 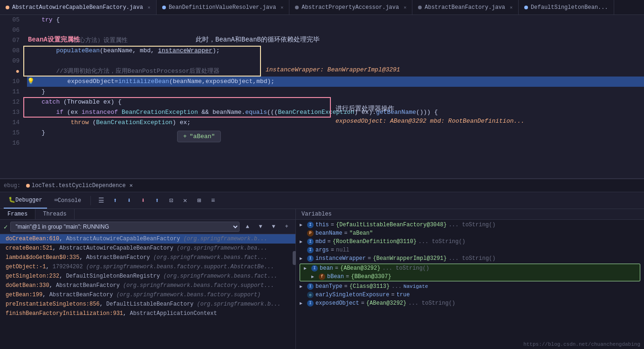 What do you see at coordinates (351, 7) in the screenshot?
I see `tab-abstractproperty: AbstractPropertyAccessor.java ✕` at bounding box center [351, 7].